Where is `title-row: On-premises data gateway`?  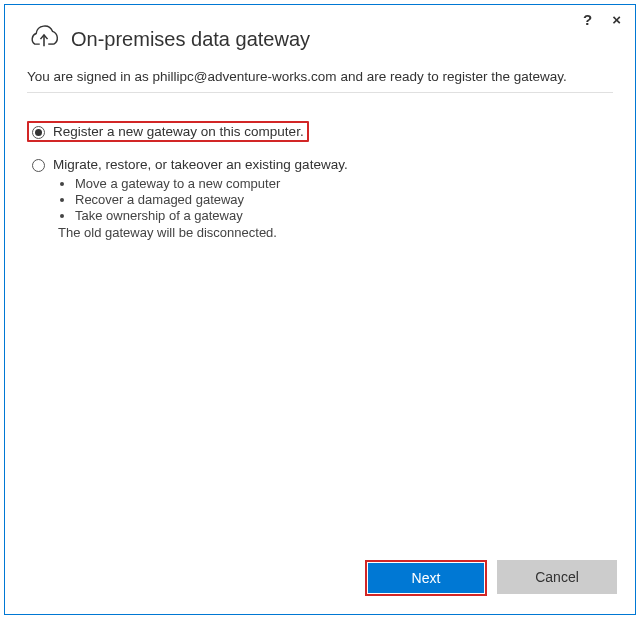
title-row: On-premises data gateway is located at coordinates (320, 39).